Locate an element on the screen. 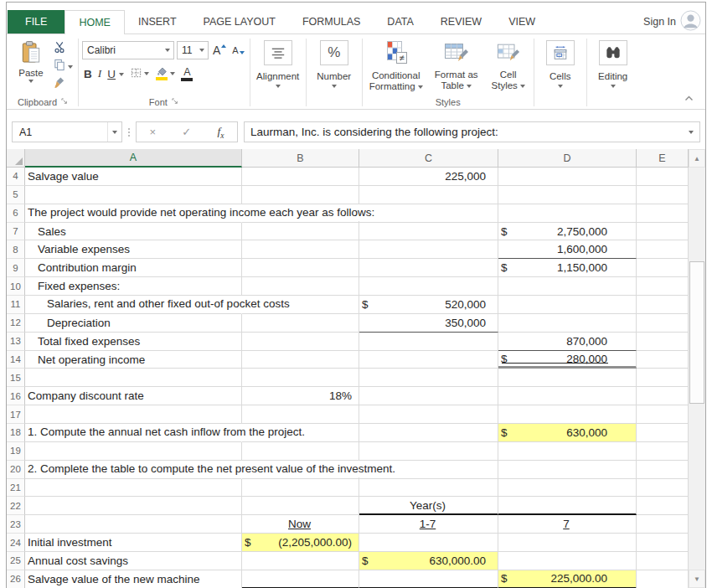  cell-B15 is located at coordinates (301, 378).